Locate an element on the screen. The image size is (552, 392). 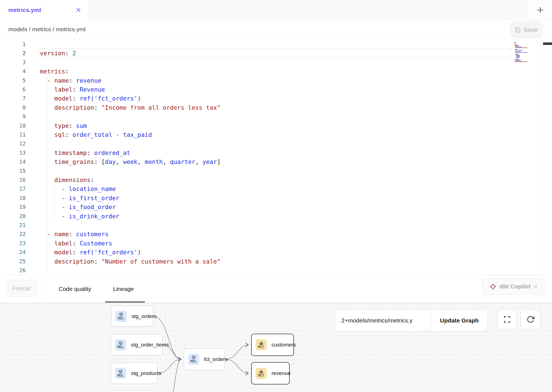
code-line: - name: revenue is located at coordinates (71, 80).